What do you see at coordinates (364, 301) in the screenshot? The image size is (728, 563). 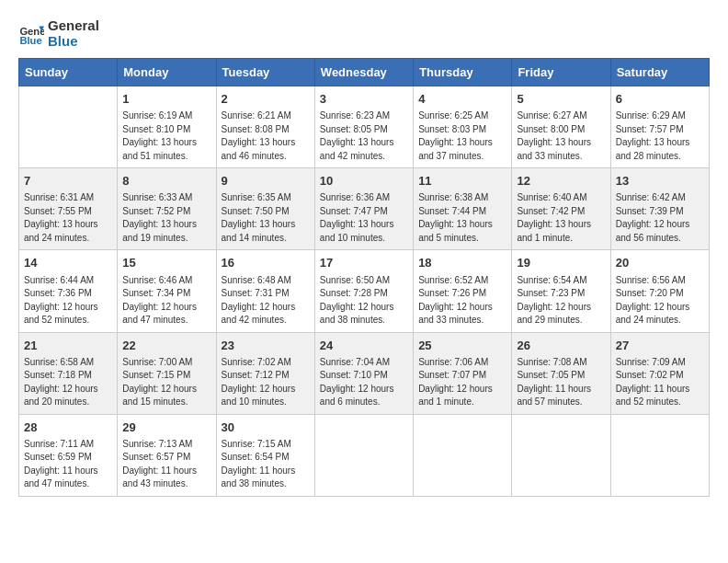 I see `day-info: Sunrise: 6:50 AMSunset: 7:28 PMDaylight:…` at bounding box center [364, 301].